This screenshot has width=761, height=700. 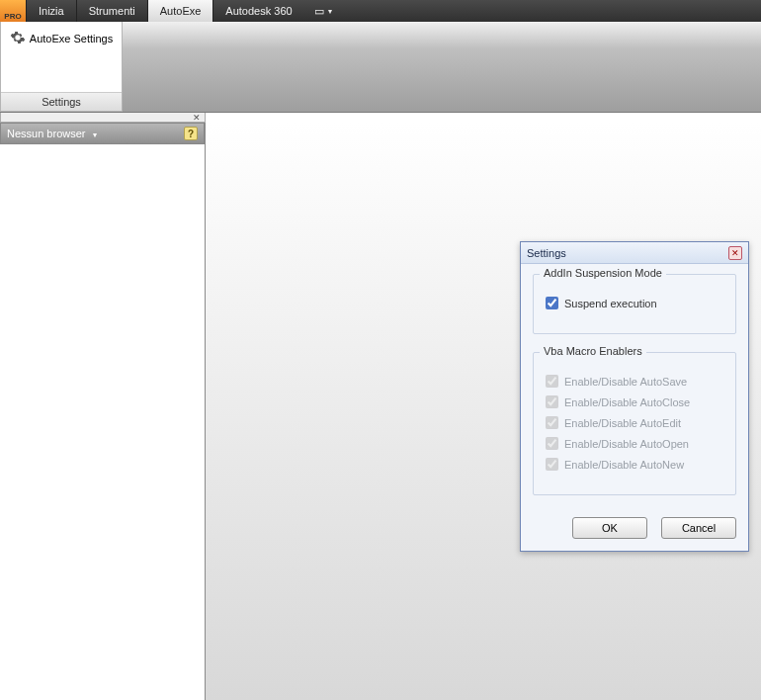 What do you see at coordinates (611, 304) in the screenshot?
I see `suspend-execution-label: Suspend execution` at bounding box center [611, 304].